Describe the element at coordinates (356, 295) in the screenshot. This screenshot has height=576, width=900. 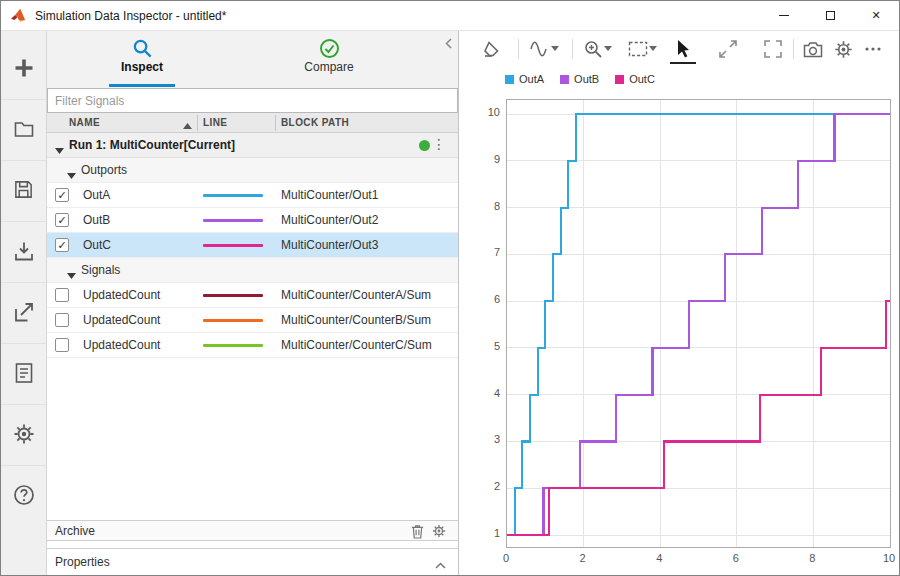
I see `signal-block-path: MultiCounter/CounterA/Sum` at that location.